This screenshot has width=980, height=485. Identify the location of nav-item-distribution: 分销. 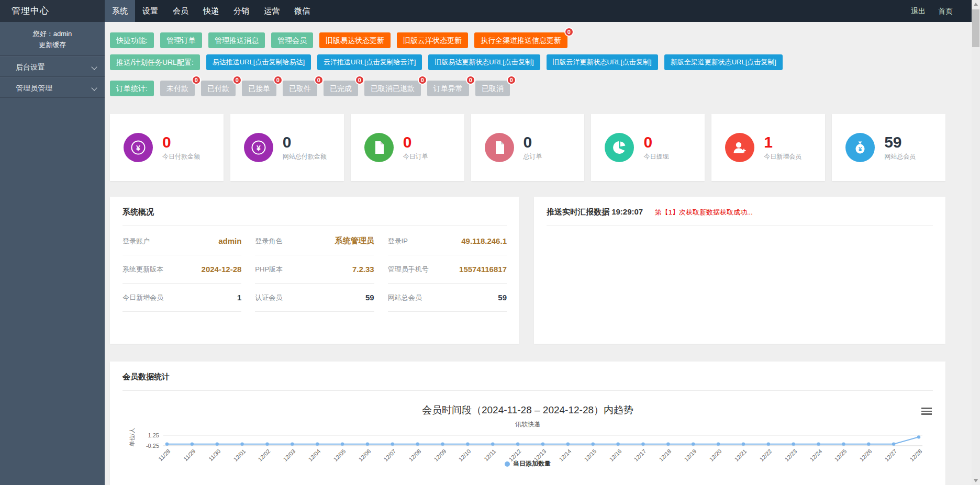
(241, 11).